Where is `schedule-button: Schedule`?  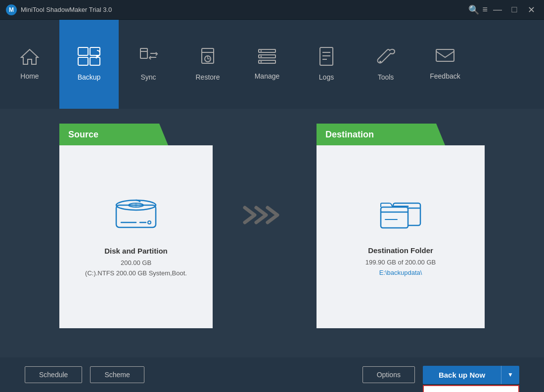
schedule-button: Schedule is located at coordinates (53, 375).